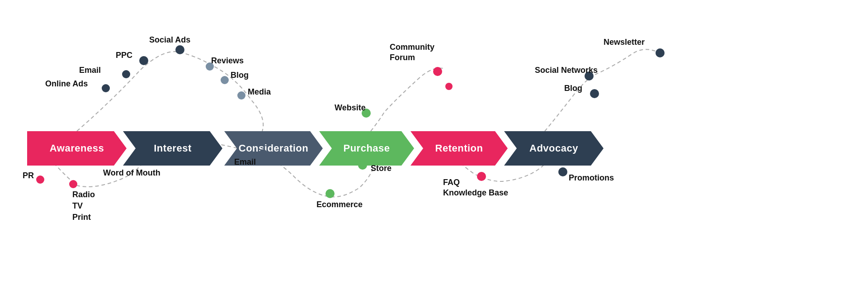  What do you see at coordinates (28, 176) in the screenshot?
I see `label-pr: PR` at bounding box center [28, 176].